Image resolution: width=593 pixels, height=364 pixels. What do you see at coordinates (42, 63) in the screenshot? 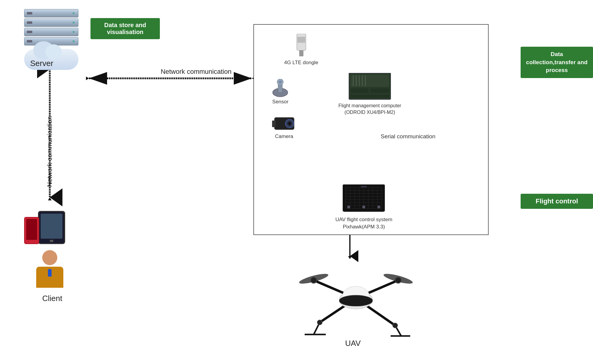
I see `server-label: Server` at bounding box center [42, 63].